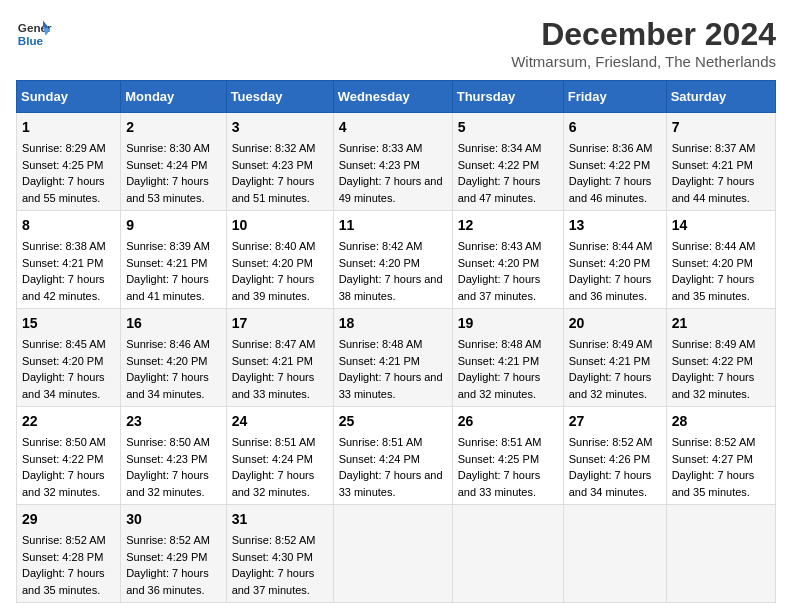 This screenshot has height=612, width=792. What do you see at coordinates (168, 148) in the screenshot?
I see `sunrise: Sunrise: 8:30 AM` at bounding box center [168, 148].